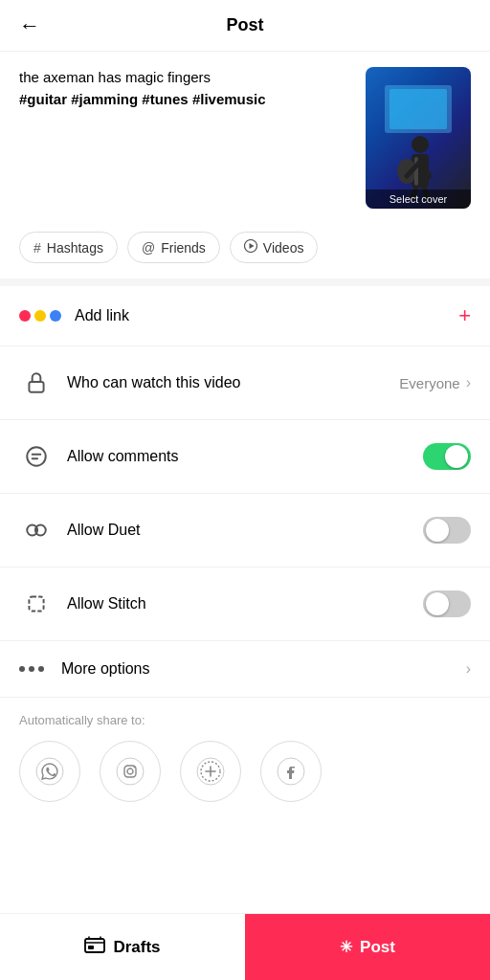 The image size is (490, 980). I want to click on drafts-button: Drafts, so click(122, 947).